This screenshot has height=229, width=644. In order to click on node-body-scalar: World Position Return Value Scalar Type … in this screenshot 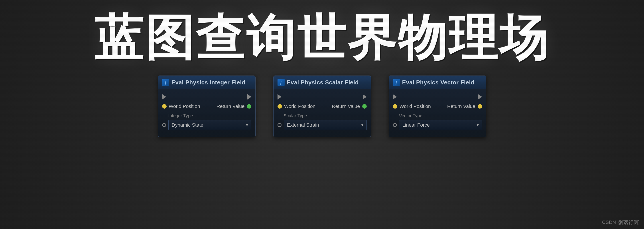, I will do `click(322, 113)`.